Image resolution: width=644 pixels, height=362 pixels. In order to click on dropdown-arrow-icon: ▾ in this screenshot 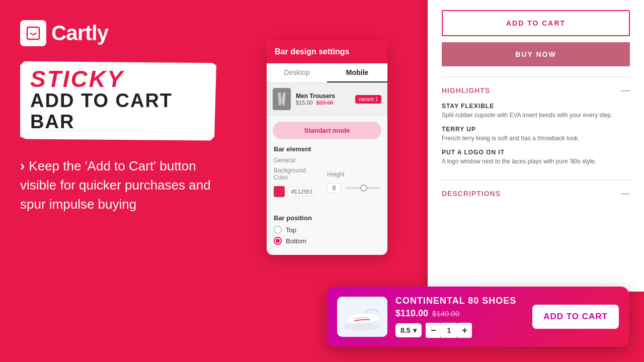, I will do `click(415, 330)`.